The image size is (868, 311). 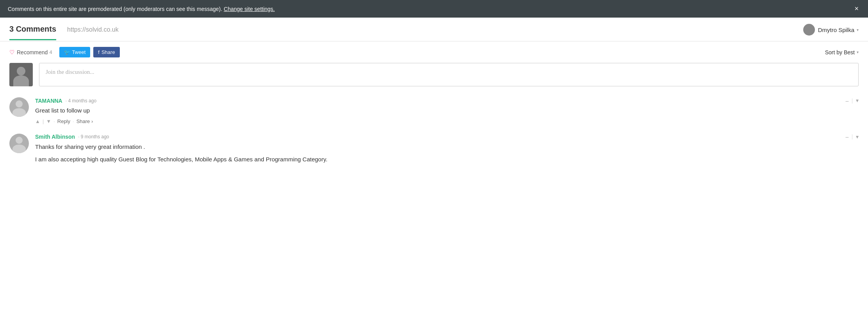 I want to click on recommend-label: Recommend, so click(x=32, y=52).